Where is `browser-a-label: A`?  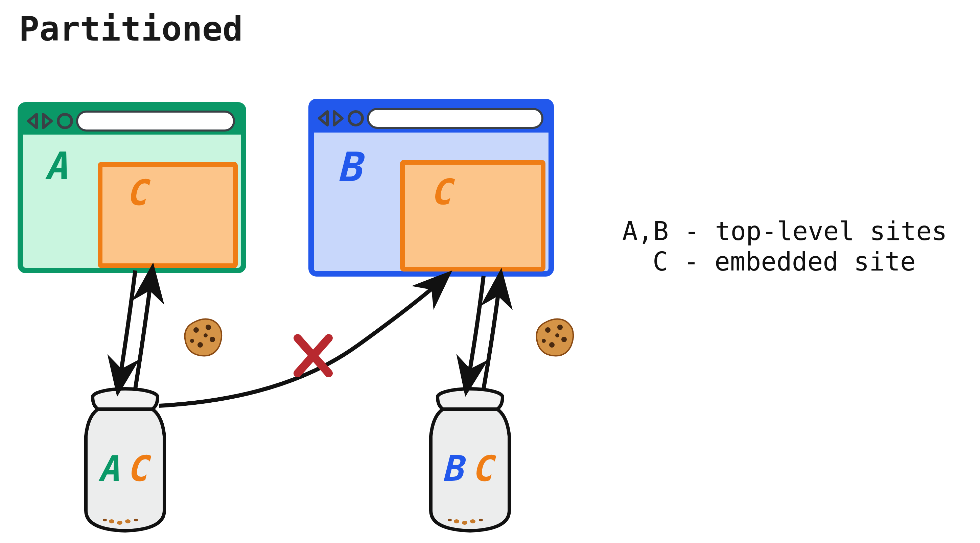 browser-a-label: A is located at coordinates (56, 166).